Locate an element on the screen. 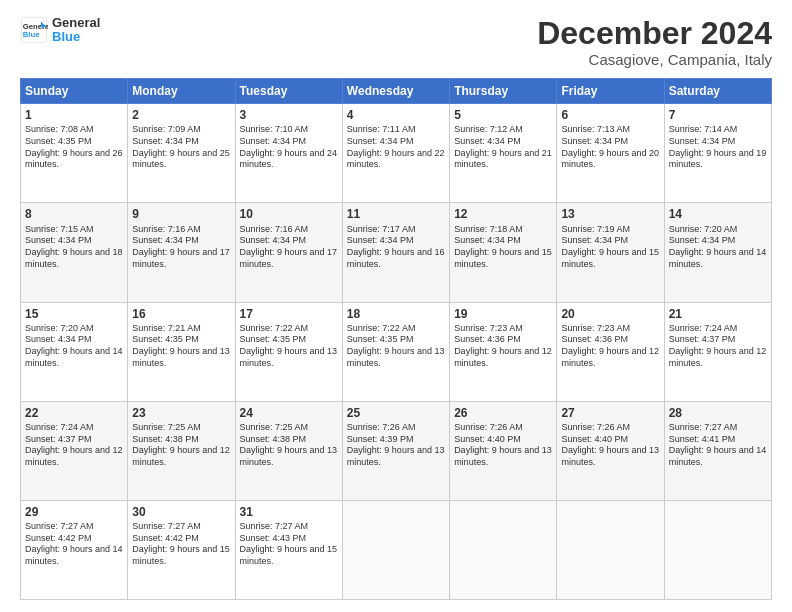 This screenshot has height=612, width=792. day-info: Sunrise: 7:17 AMSunset: 4:34 PMDaylight:… is located at coordinates (396, 248).